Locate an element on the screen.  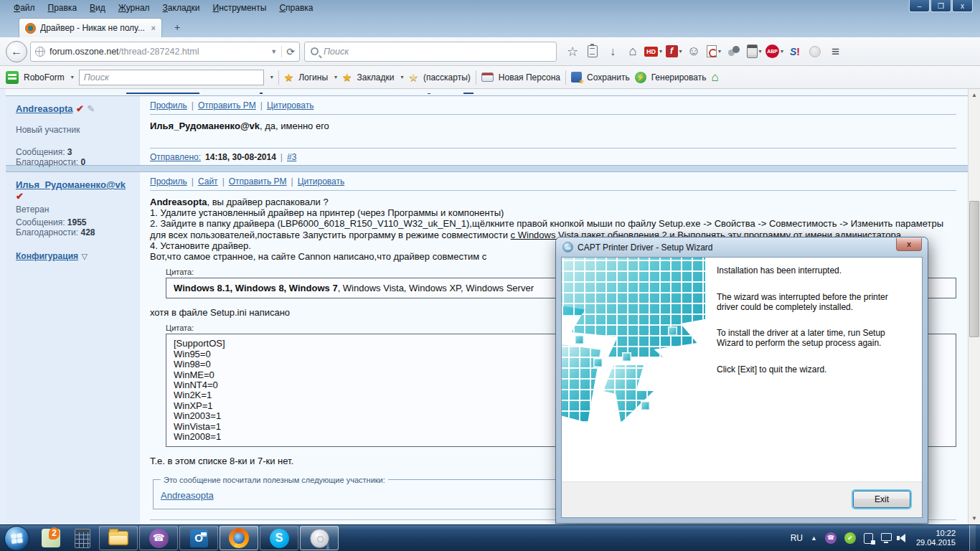
dialog-close-button: x is located at coordinates (909, 245).